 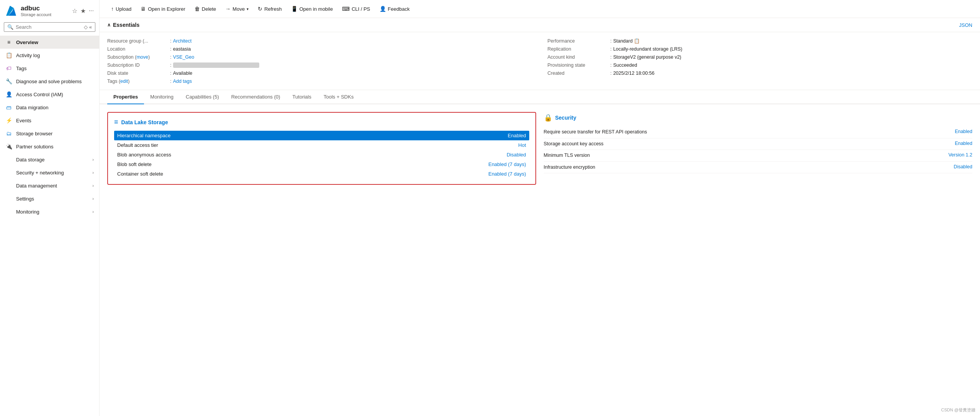 I want to click on events-icon: ⚡, so click(x=9, y=120).